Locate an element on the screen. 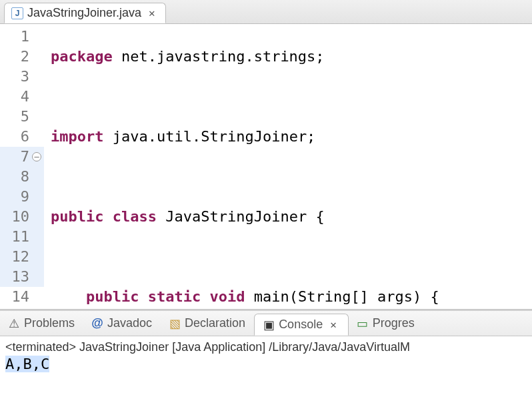 The height and width of the screenshot is (403, 532). tab-console: ▣ Console ✕ is located at coordinates (301, 324).